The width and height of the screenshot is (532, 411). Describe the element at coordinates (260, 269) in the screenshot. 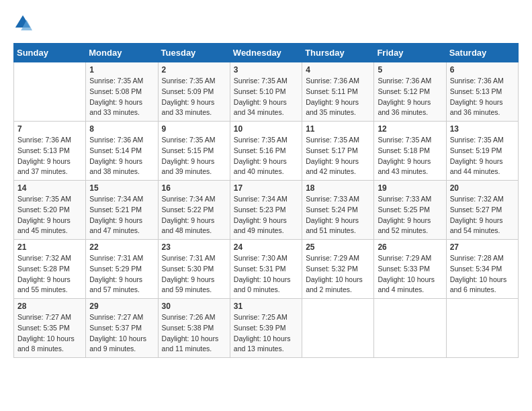

I see `cell-sunset: Sunset: 5:31 PM` at that location.